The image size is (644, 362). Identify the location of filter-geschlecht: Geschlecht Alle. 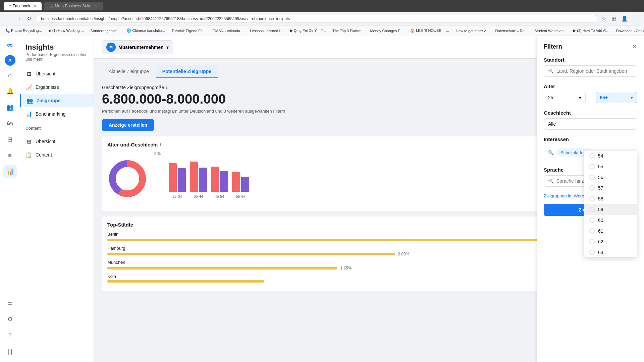
(590, 120).